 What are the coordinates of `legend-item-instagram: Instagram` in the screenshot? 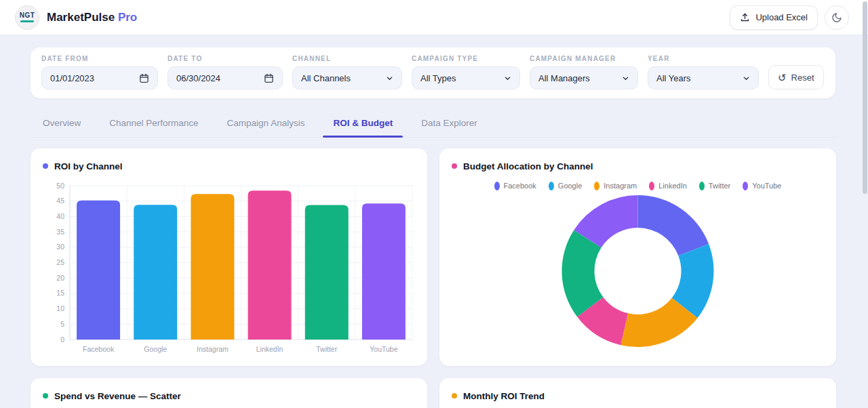 It's located at (616, 186).